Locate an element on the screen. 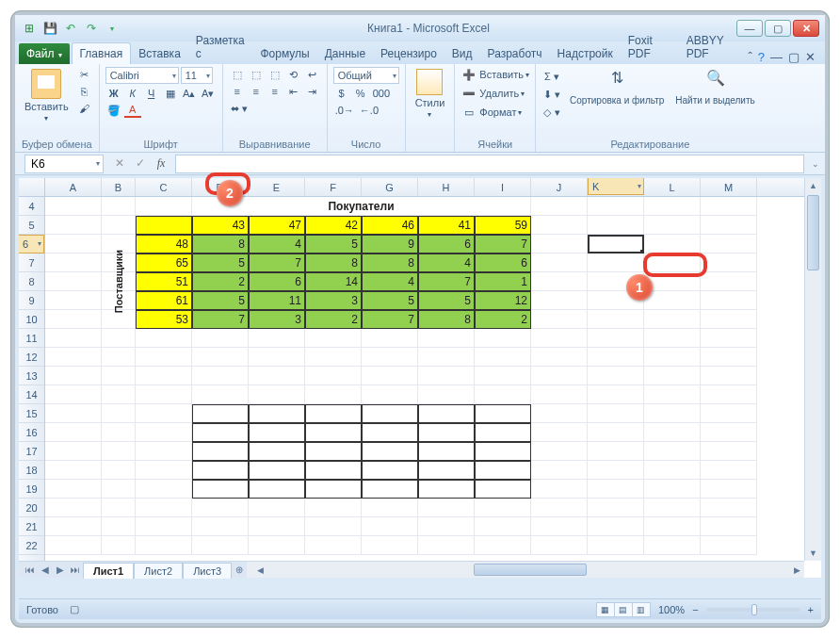 The image size is (840, 638). tab-abbyy: ABBYY PDF is located at coordinates (714, 47).